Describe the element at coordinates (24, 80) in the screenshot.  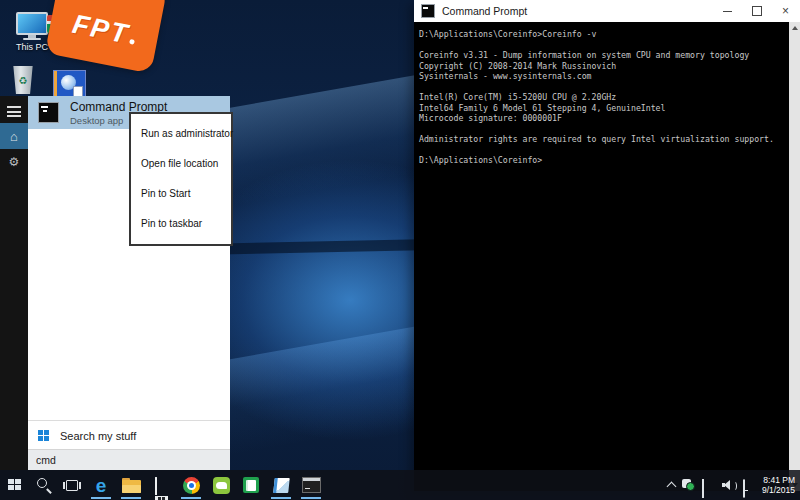
I see `recycle-icon: ♻` at that location.